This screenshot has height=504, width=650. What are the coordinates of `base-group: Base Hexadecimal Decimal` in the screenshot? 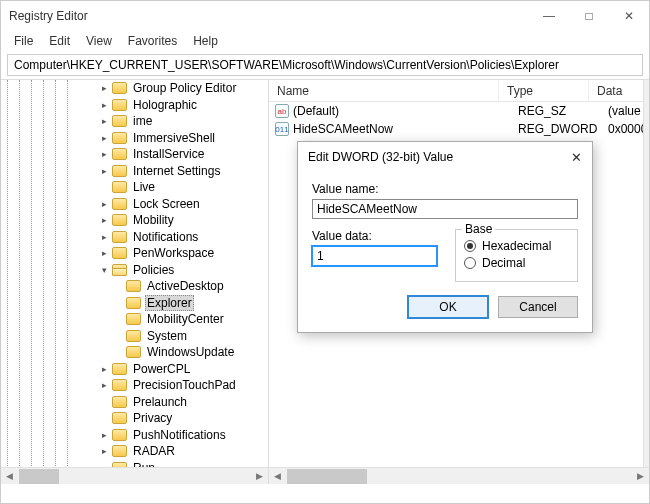 It's located at (516, 256).